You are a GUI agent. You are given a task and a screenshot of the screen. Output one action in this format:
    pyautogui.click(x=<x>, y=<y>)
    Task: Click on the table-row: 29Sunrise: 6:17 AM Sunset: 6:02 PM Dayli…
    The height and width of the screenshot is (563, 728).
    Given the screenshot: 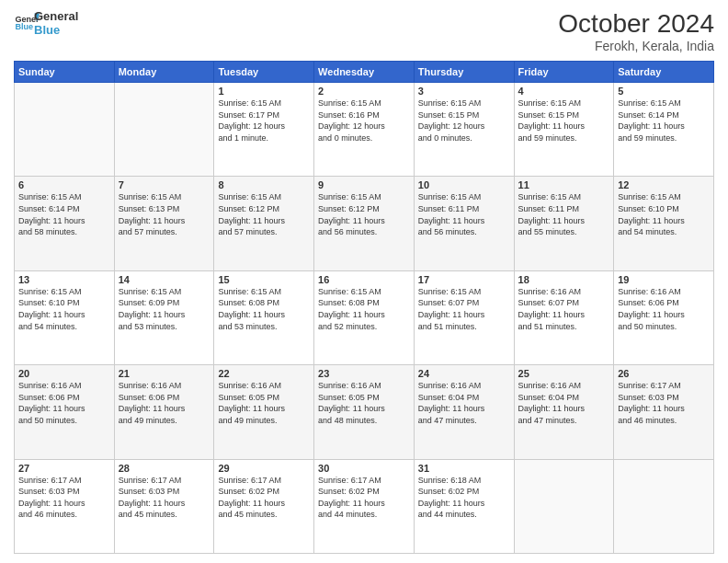 What is the action you would take?
    pyautogui.click(x=265, y=506)
    